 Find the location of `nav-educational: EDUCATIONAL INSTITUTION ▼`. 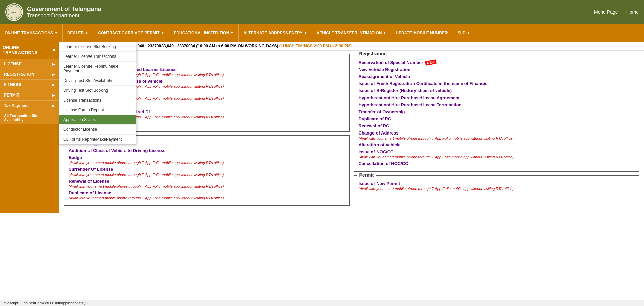

nav-educational: EDUCATIONAL INSTITUTION ▼ is located at coordinates (204, 33).